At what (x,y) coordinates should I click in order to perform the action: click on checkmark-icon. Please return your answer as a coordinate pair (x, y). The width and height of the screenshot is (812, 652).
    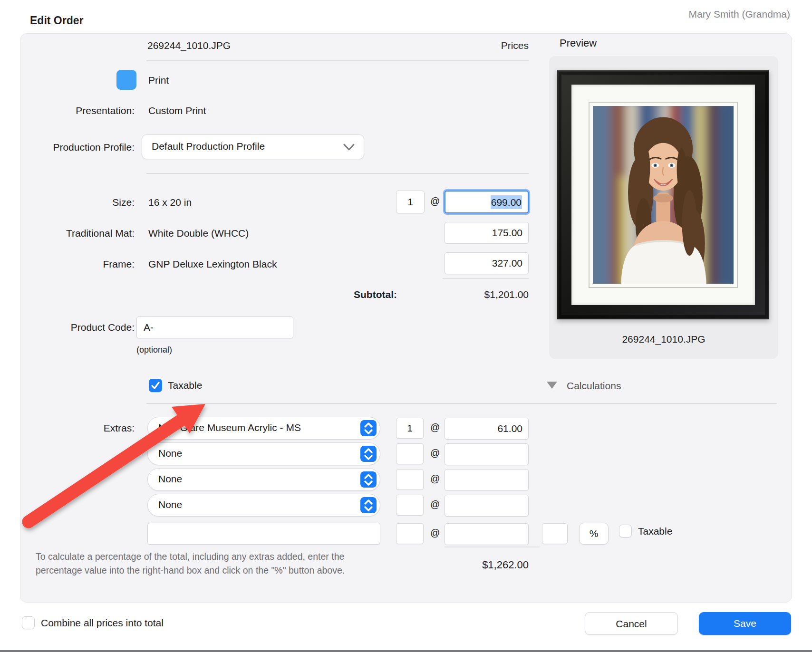
    Looking at the image, I should click on (155, 390).